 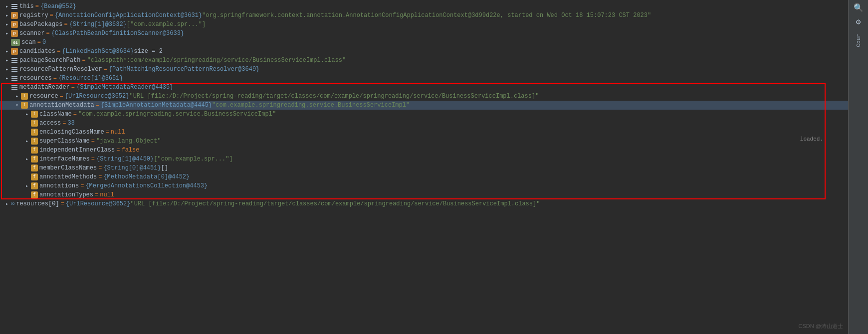 What do you see at coordinates (45, 87) in the screenshot?
I see `variable-name: metadataReader` at bounding box center [45, 87].